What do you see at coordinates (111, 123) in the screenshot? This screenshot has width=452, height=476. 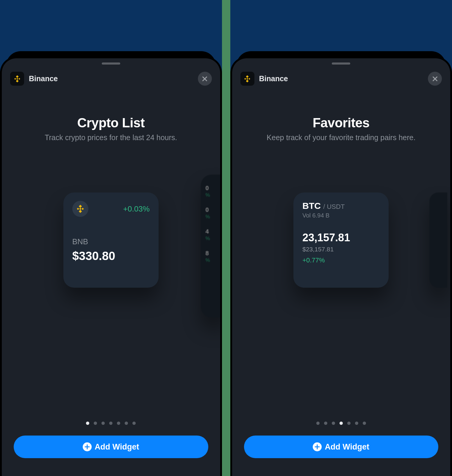 I see `widget-type-title: Crypto List` at bounding box center [111, 123].